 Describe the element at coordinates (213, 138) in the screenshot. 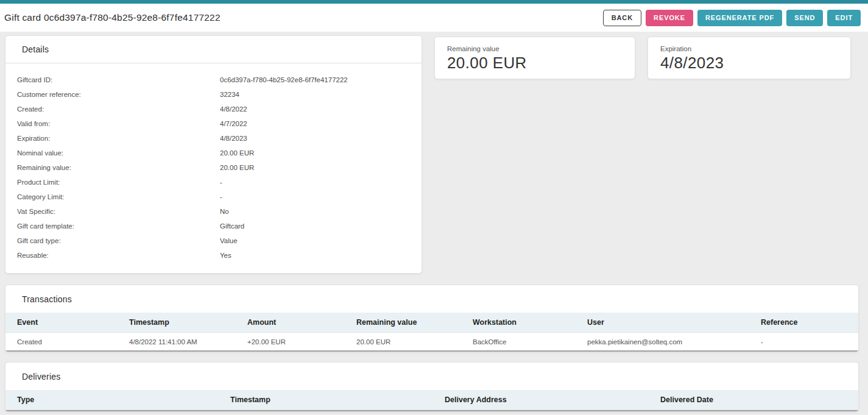

I see `detail-row: Expiration: 4/8/2023` at that location.